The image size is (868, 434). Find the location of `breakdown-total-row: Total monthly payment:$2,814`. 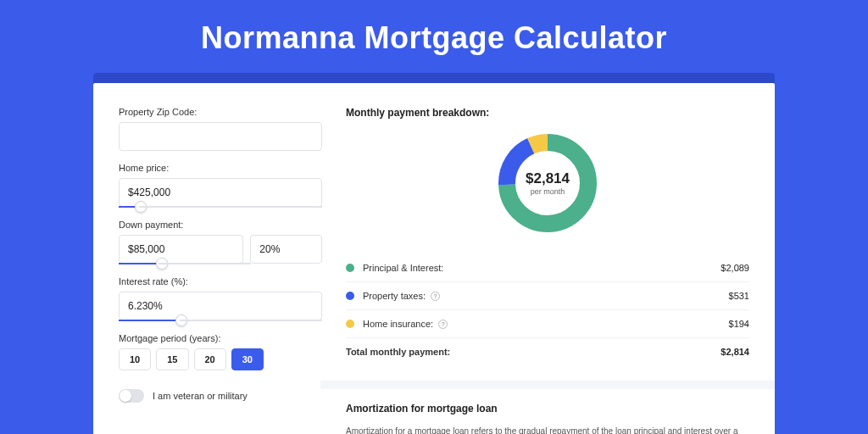

breakdown-total-row: Total monthly payment:$2,814 is located at coordinates (548, 352).